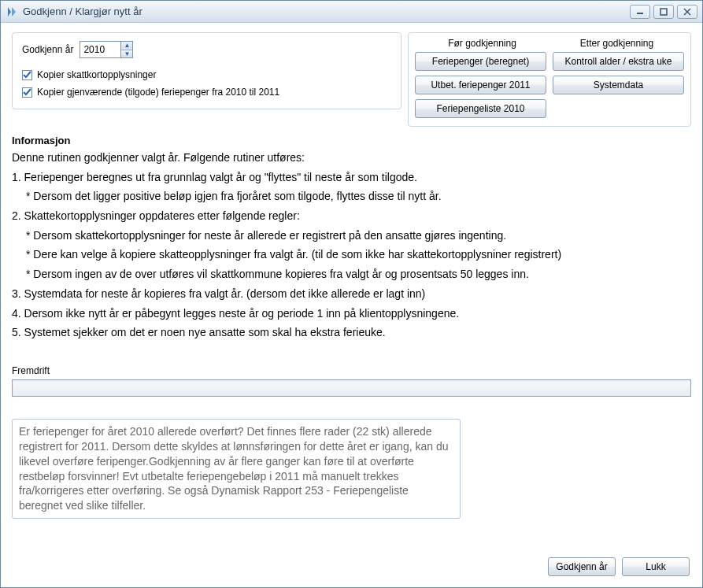 Image resolution: width=703 pixels, height=588 pixels. Describe the element at coordinates (619, 61) in the screenshot. I see `control-age-extra-week-button: Kontroll alder / ekstra uke` at that location.